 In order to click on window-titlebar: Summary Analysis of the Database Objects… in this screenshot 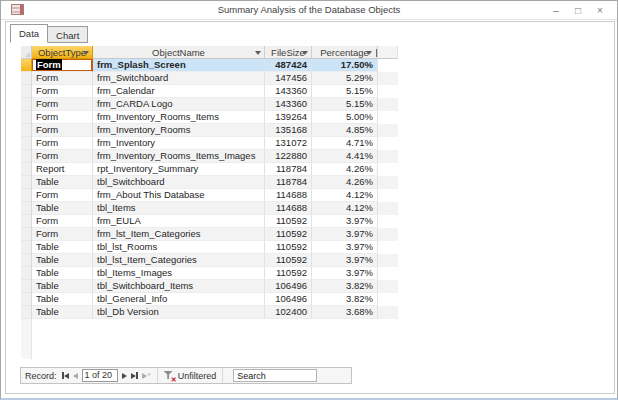, I will do `click(309, 10)`.